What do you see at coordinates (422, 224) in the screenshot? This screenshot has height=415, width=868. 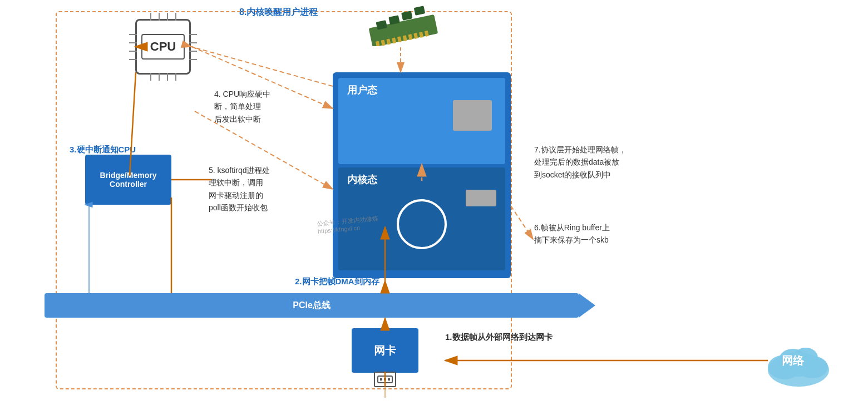 I see `kernel-circle` at bounding box center [422, 224].